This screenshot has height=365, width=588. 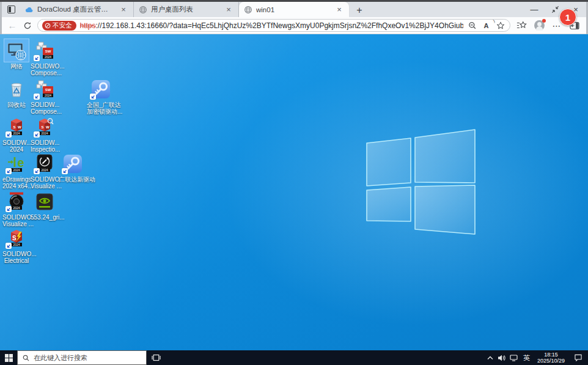 What do you see at coordinates (77, 10) in the screenshot?
I see `tab-doracloud: DoraCloud 桌面云管理平台 ×` at bounding box center [77, 10].